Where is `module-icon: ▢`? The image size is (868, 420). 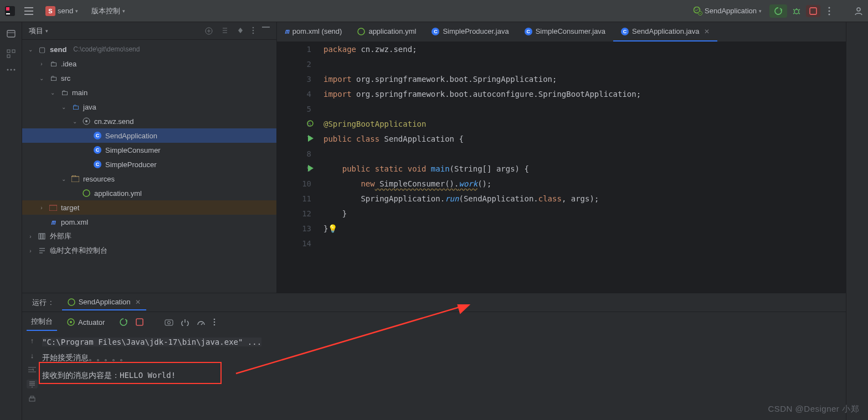 module-icon: ▢ is located at coordinates (42, 50).